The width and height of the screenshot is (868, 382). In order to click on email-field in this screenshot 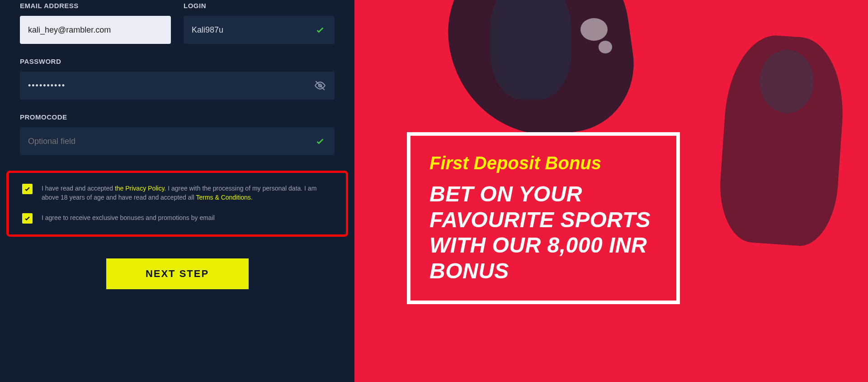, I will do `click(95, 30)`.